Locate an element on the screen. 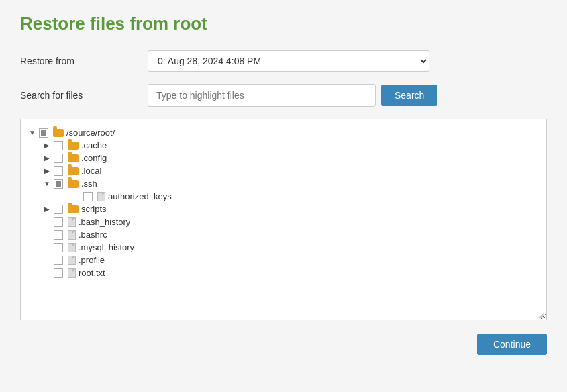 The width and height of the screenshot is (567, 392). checkbox-local is located at coordinates (58, 171).